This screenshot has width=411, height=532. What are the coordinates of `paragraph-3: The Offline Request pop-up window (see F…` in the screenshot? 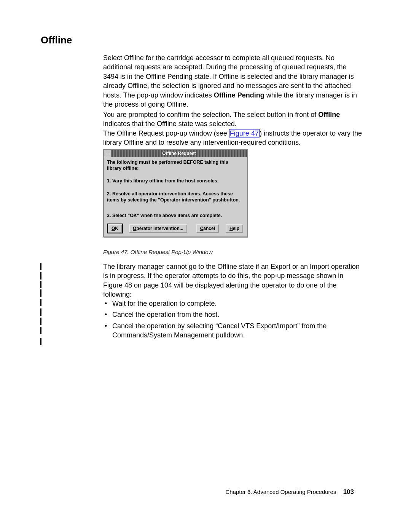 It's located at (233, 138).